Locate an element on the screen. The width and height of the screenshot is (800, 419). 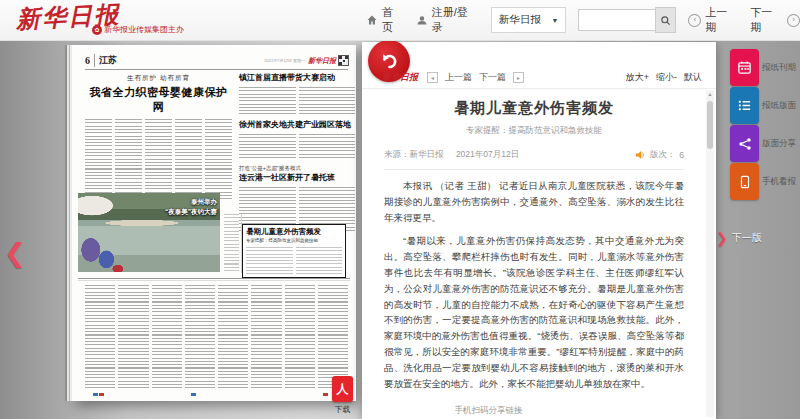
scroll-up-icon: ▲ is located at coordinates (710, 94).